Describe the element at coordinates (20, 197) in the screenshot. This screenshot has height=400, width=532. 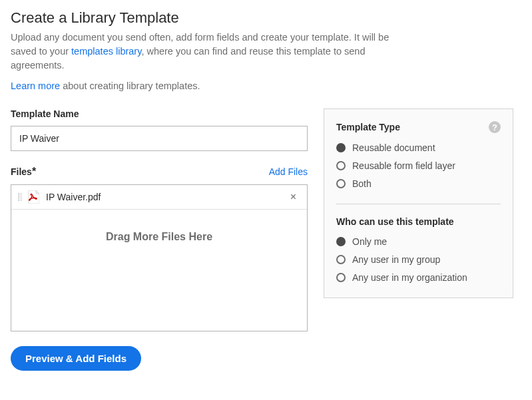
I see `drag-handle-icon` at that location.